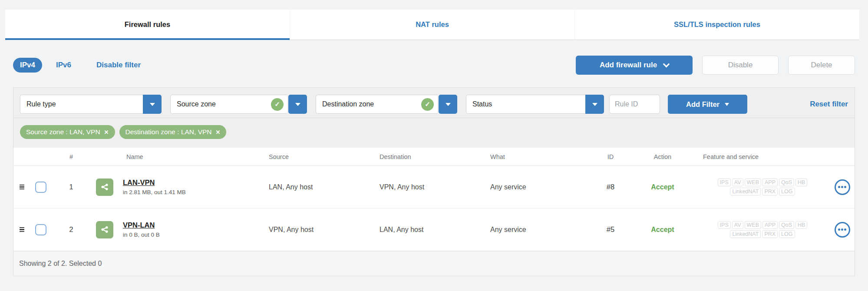 This screenshot has height=291, width=868. What do you see at coordinates (320, 230) in the screenshot?
I see `rule-source: VPN, Any host` at bounding box center [320, 230].